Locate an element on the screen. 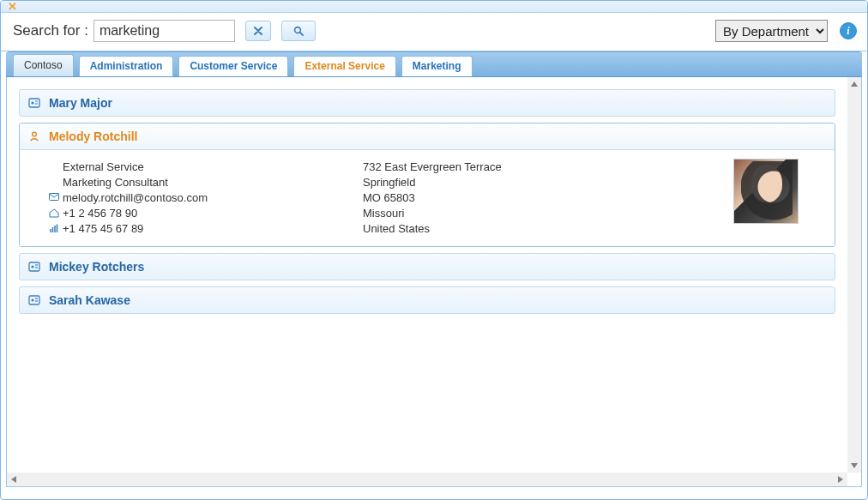 The height and width of the screenshot is (500, 868). address-line: United States is located at coordinates (396, 228).